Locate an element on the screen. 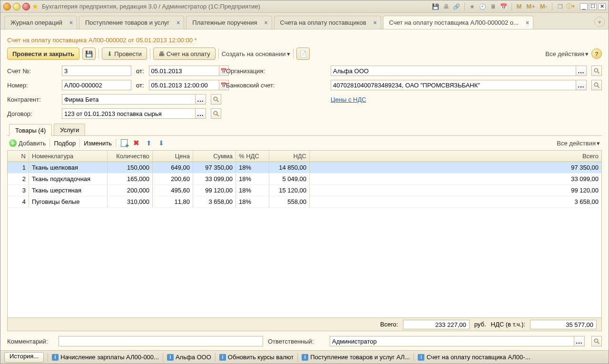 The height and width of the screenshot is (364, 609). tab-services: Услуги is located at coordinates (69, 129).